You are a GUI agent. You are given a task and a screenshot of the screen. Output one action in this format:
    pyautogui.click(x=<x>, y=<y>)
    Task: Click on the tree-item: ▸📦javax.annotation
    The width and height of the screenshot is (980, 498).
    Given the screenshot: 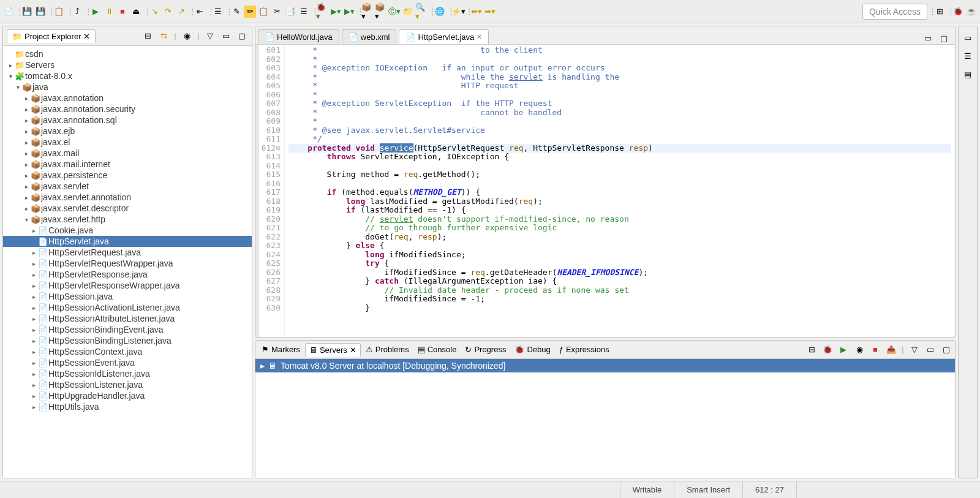 What is the action you would take?
    pyautogui.click(x=127, y=98)
    